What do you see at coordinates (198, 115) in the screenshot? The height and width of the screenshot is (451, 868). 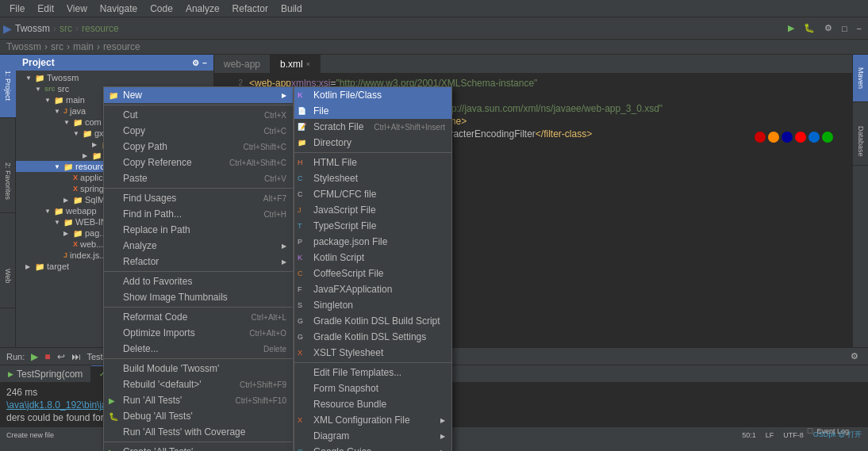 I see `menu-item-cut: Cut Ctrl+X` at bounding box center [198, 115].